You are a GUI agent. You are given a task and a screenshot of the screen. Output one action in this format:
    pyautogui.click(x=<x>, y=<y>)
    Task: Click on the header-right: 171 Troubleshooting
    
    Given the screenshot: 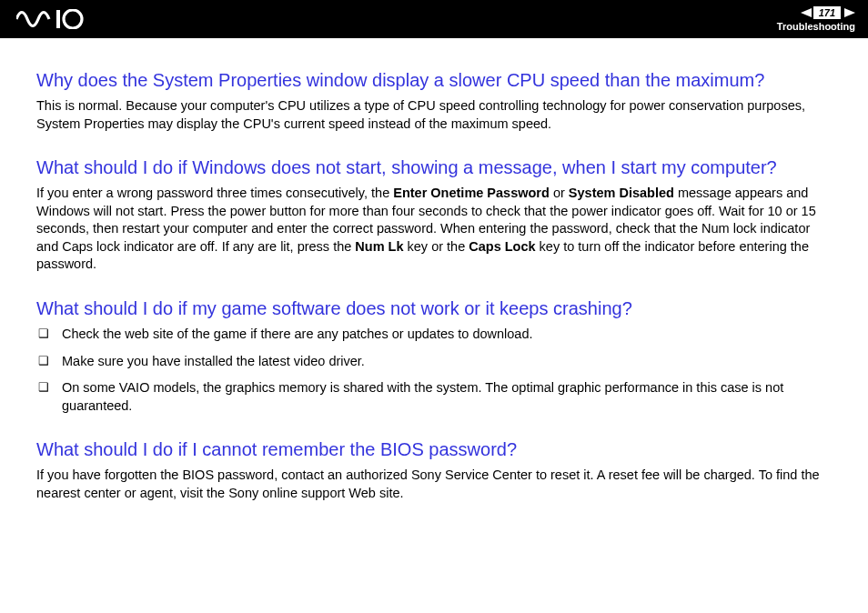 What is the action you would take?
    pyautogui.click(x=816, y=19)
    